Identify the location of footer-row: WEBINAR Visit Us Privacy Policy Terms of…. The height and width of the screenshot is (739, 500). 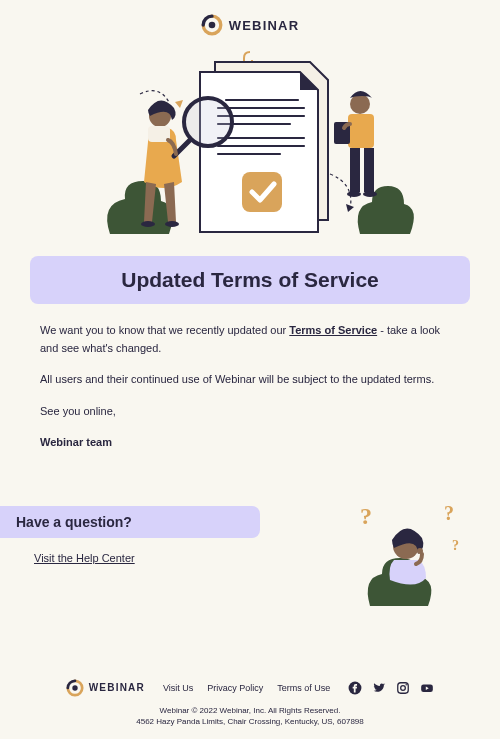
(250, 688).